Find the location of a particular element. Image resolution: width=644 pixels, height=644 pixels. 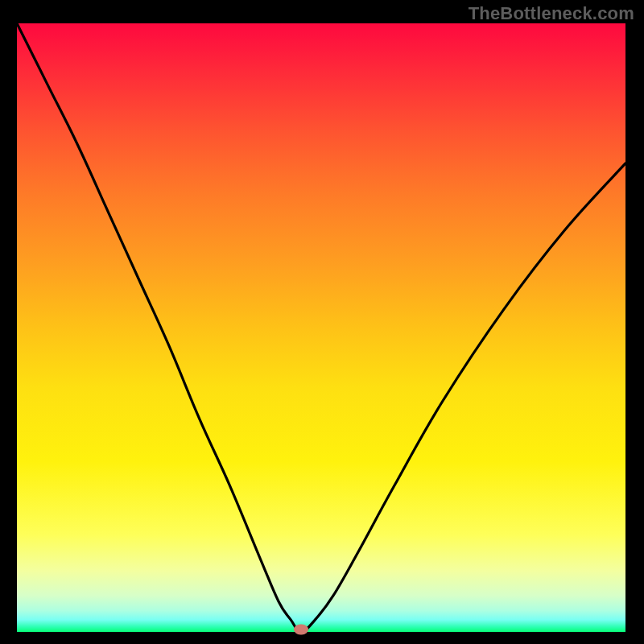

optimum-marker is located at coordinates (301, 630).